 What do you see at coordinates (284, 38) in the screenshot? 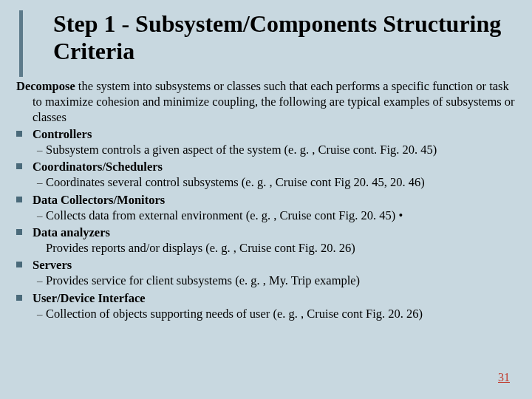
I see `title-block: Step 1 - Subsystem/Components Structurin…` at bounding box center [284, 38].